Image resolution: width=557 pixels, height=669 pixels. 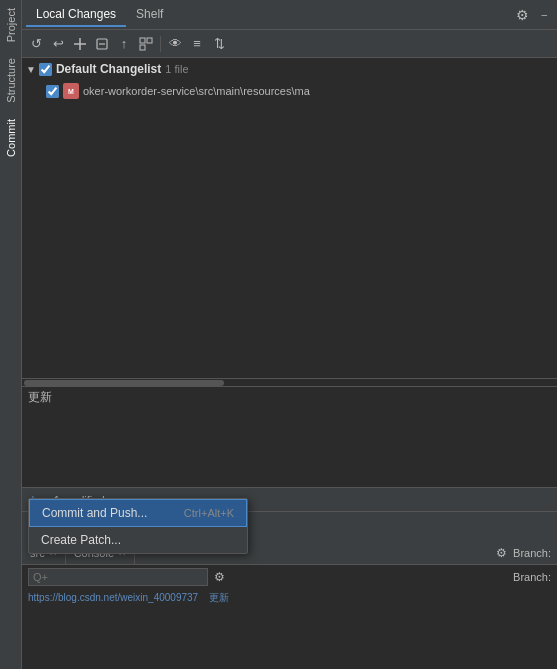 What do you see at coordinates (290, 436) in the screenshot?
I see `commit-area: 更新` at bounding box center [290, 436].